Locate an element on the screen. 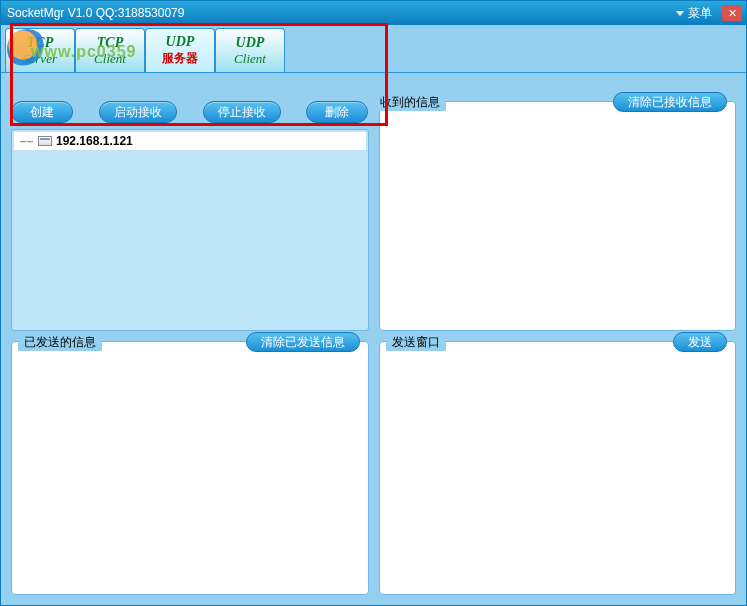 The width and height of the screenshot is (747, 606). connection-item: ┈┈ 192.168.1.121 is located at coordinates (190, 141).